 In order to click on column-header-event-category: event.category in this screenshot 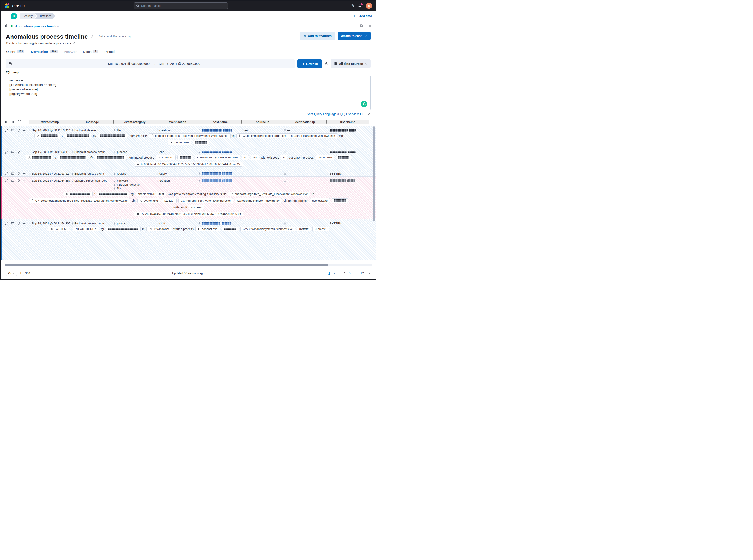, I will do `click(135, 122)`.